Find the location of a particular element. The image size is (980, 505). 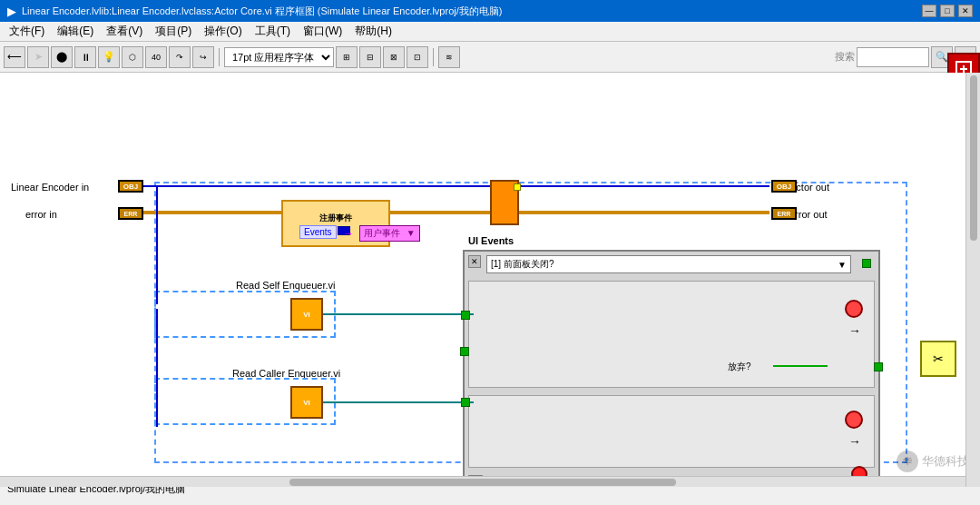

event-close-icon: ✕ is located at coordinates (475, 262).